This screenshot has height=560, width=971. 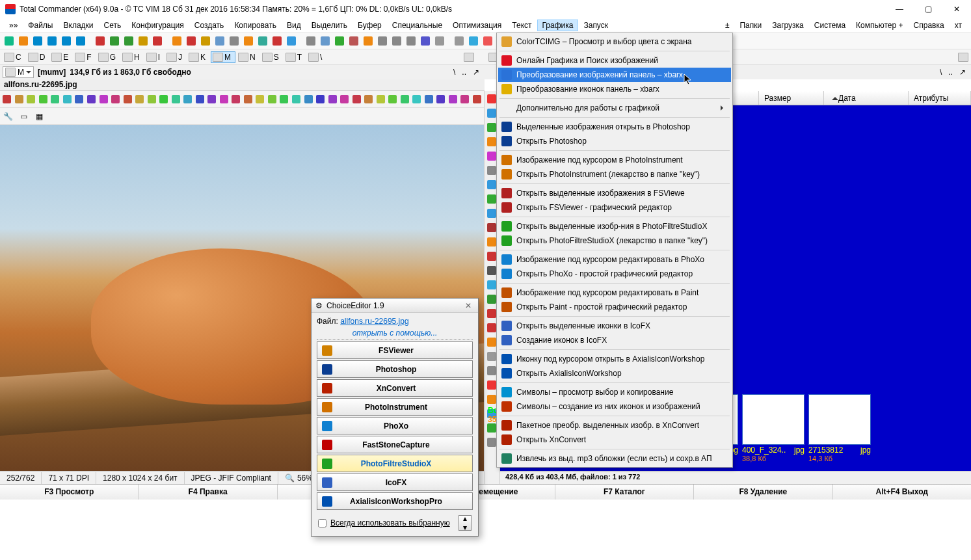 What do you see at coordinates (39, 116) in the screenshot?
I see `grid-icon: ▦` at bounding box center [39, 116].